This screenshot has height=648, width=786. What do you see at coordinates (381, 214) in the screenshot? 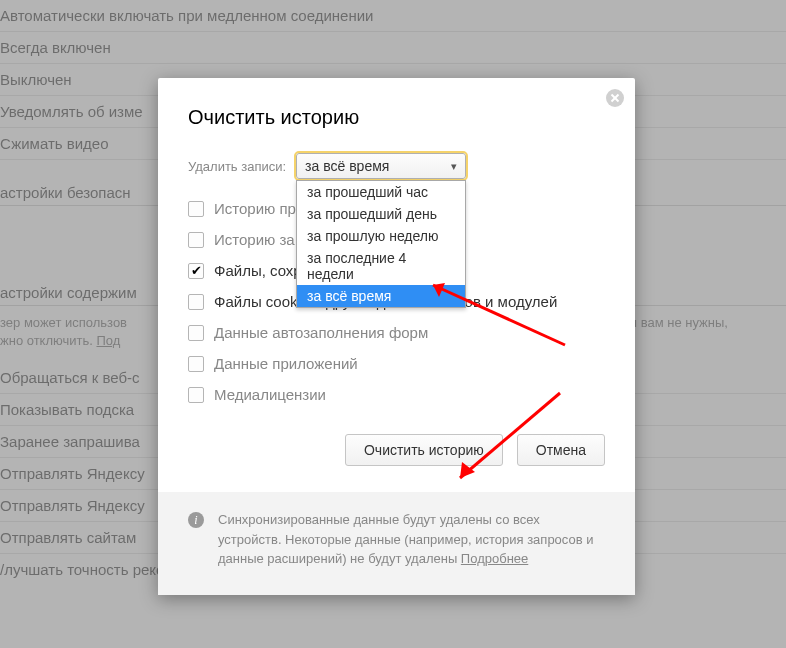
I see `dropdown-option: за прошедший день` at bounding box center [381, 214].